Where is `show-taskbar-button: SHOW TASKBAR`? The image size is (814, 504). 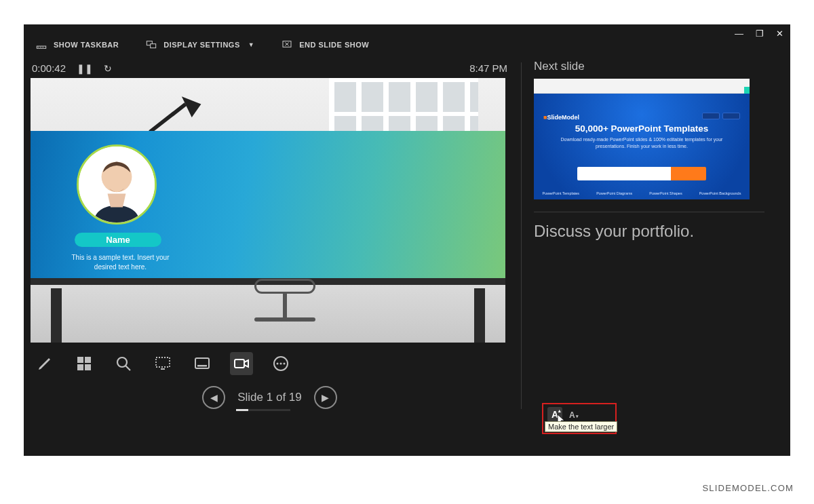
show-taskbar-button: SHOW TASKBAR is located at coordinates (77, 45).